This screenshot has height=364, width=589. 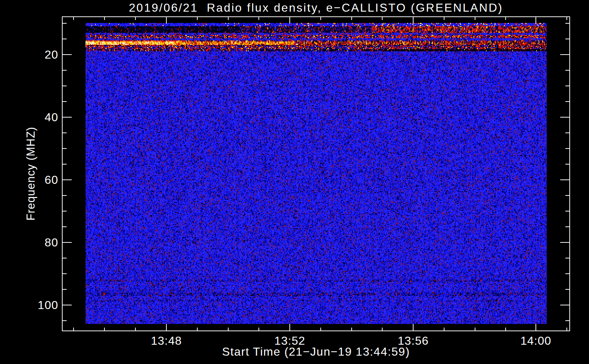 I want to click on y-tick-label: 80, so click(x=37, y=242).